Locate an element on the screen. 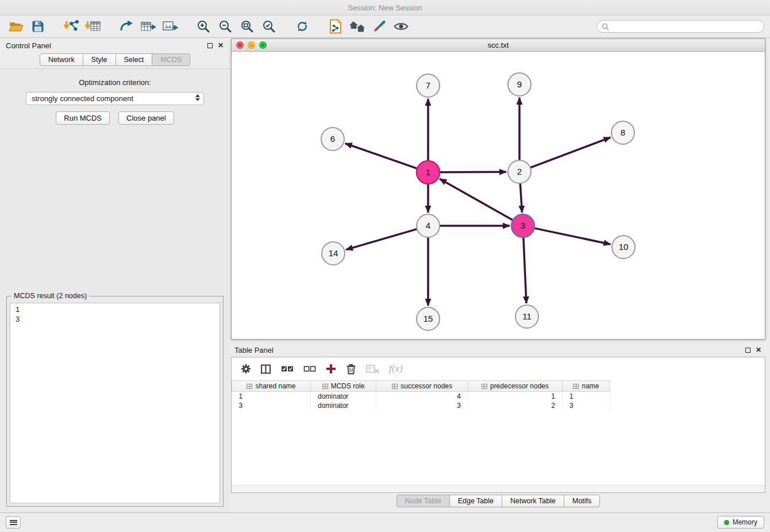 The image size is (770, 532). column-header-name: name is located at coordinates (586, 386).